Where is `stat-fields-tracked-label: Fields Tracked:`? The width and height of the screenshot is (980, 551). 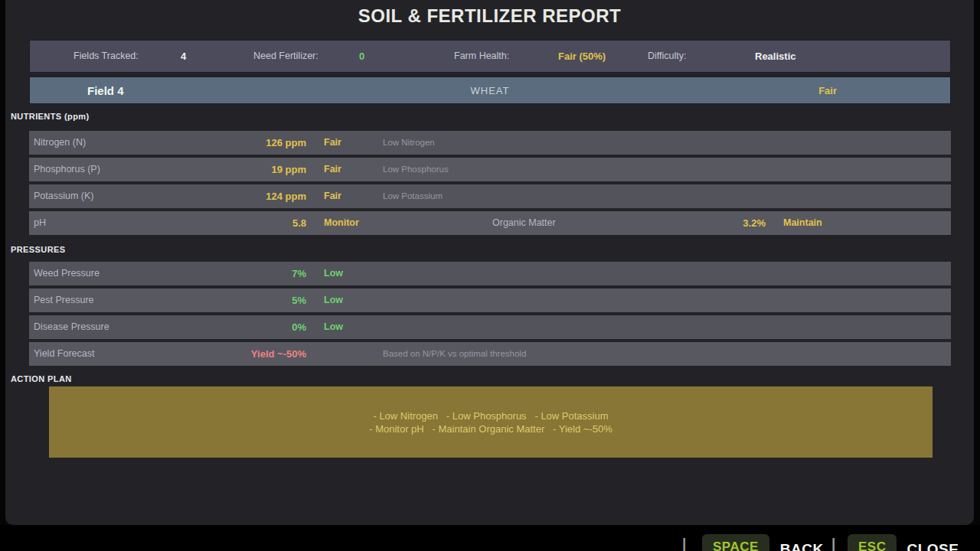
stat-fields-tracked-label: Fields Tracked: is located at coordinates (106, 57).